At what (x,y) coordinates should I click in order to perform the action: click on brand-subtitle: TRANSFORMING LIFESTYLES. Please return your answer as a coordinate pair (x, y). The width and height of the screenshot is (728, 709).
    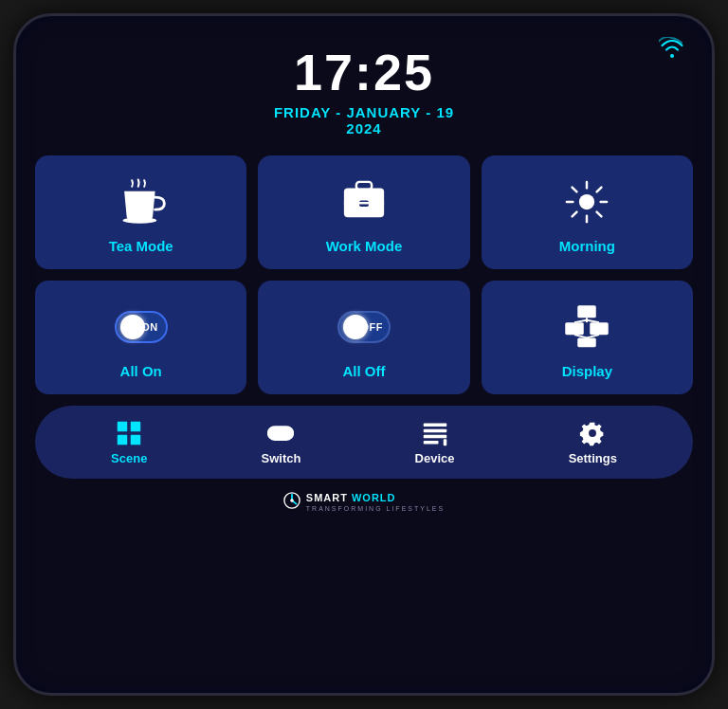
    Looking at the image, I should click on (375, 508).